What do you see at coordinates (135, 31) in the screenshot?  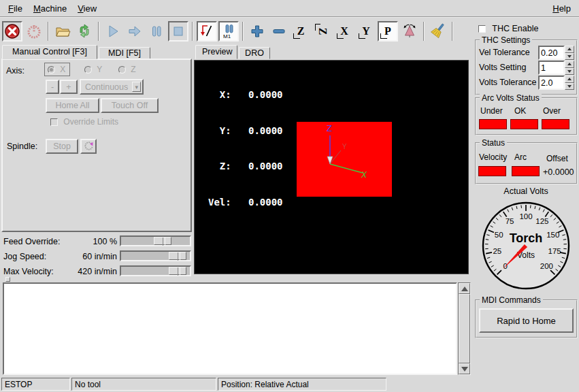 I see `step-program-button` at bounding box center [135, 31].